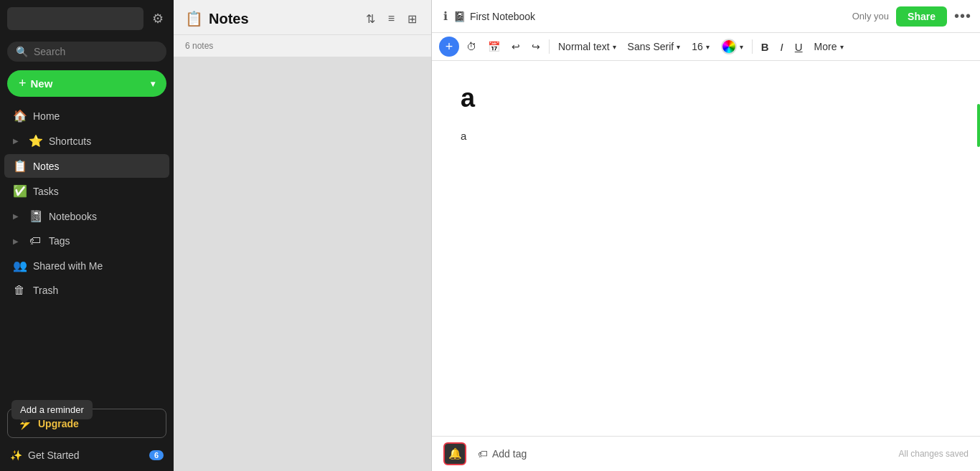 This screenshot has height=471, width=980. Describe the element at coordinates (782, 47) in the screenshot. I see `italic-button: I` at that location.